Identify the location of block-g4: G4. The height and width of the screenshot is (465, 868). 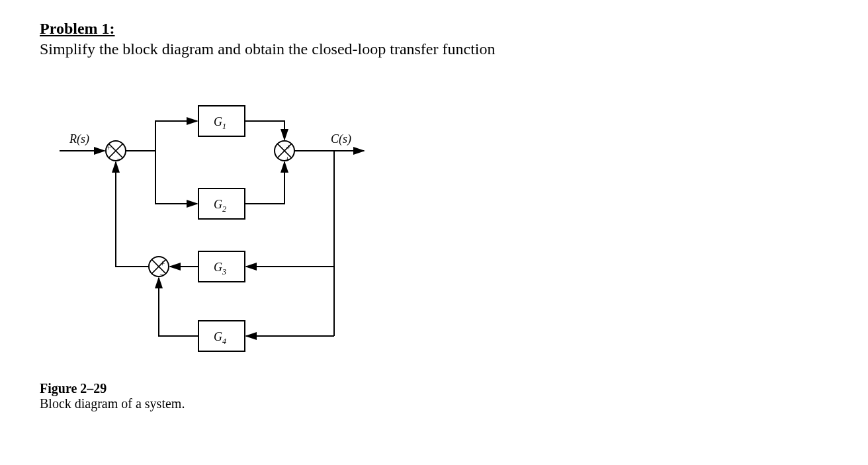
(222, 336).